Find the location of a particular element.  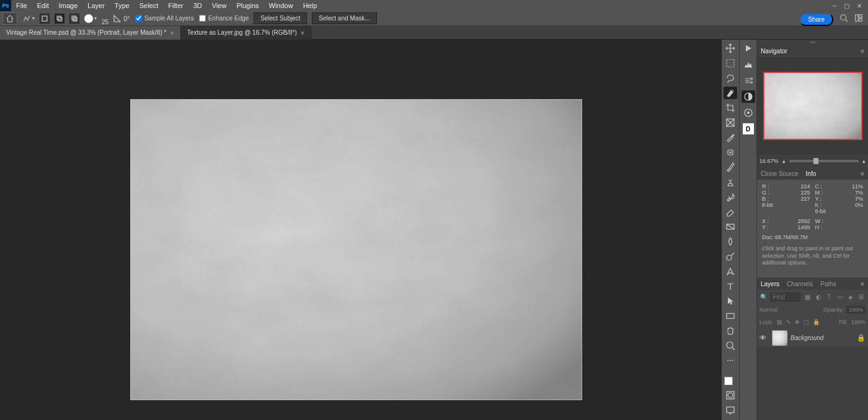

filter-shape-icon: ▭ is located at coordinates (839, 297).